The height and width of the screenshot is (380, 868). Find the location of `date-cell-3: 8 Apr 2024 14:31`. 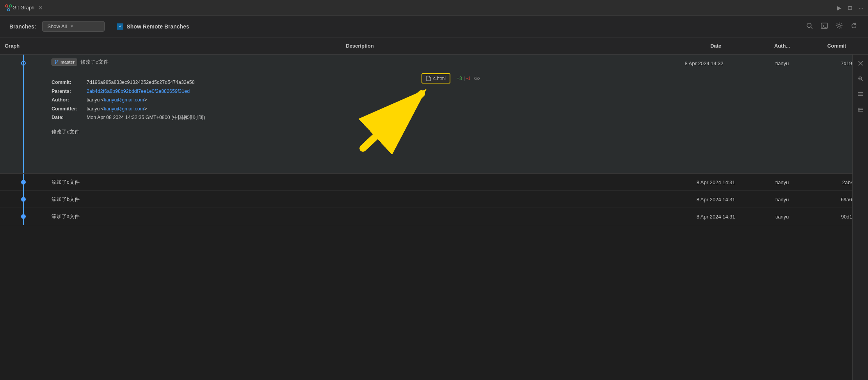

date-cell-3: 8 Apr 2024 14:31 is located at coordinates (716, 200).